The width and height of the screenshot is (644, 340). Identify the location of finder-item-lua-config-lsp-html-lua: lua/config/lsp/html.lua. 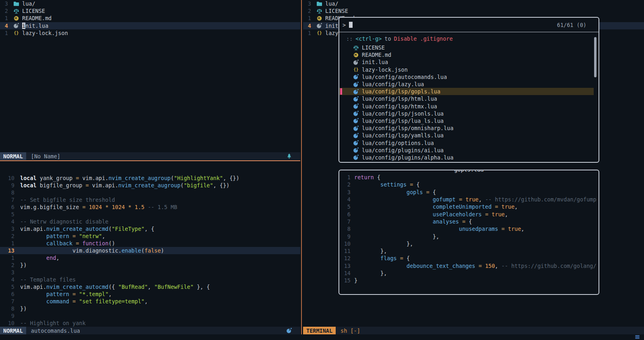
(466, 99).